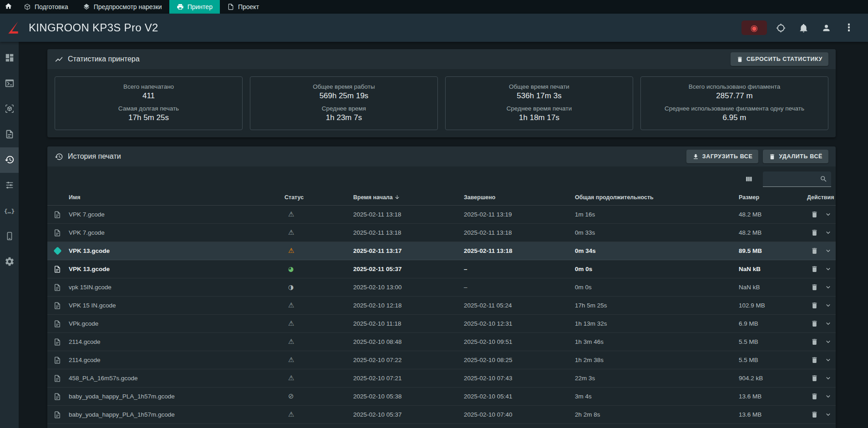 The image size is (868, 428). What do you see at coordinates (59, 156) in the screenshot?
I see `history-icon` at bounding box center [59, 156].